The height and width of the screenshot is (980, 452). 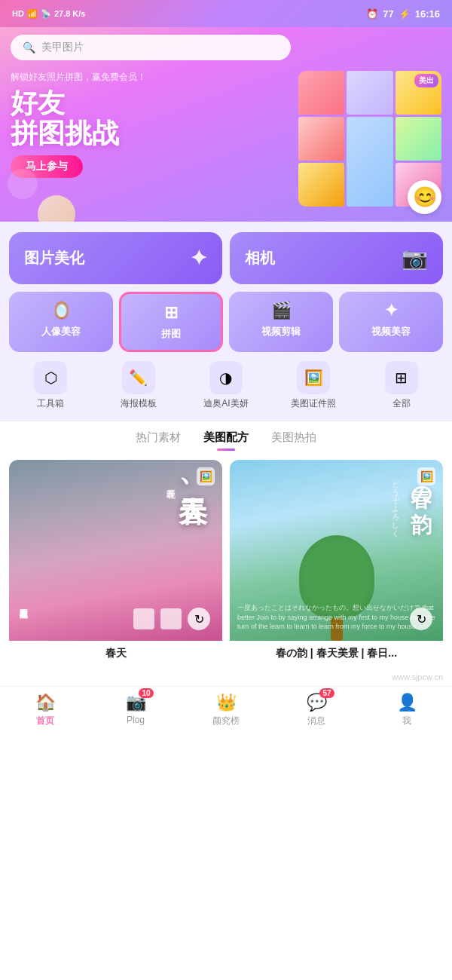 What do you see at coordinates (46, 14) in the screenshot?
I see `wifi-icon: 📡` at bounding box center [46, 14].